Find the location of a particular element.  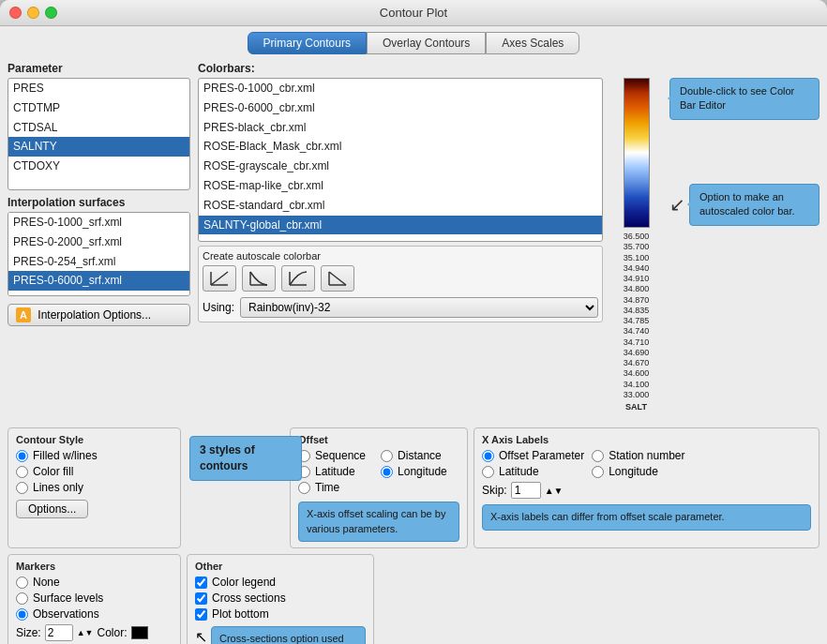

cbr-1000: PRES-0-1000_cbr.xml is located at coordinates (400, 88).